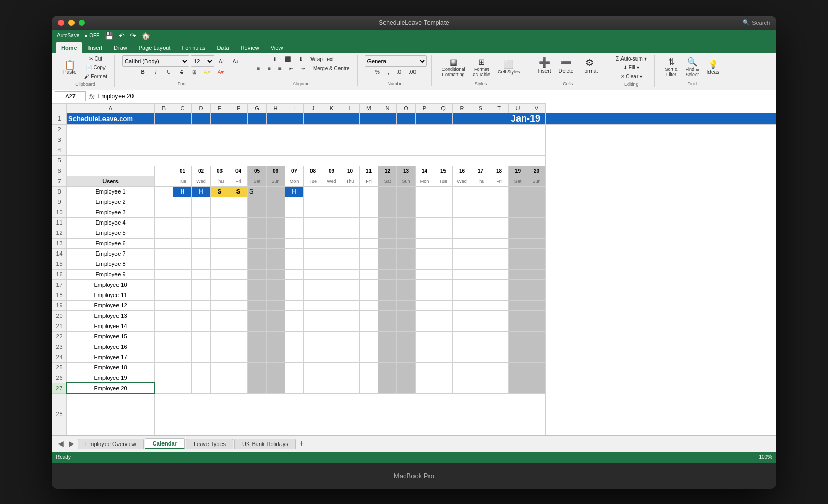 This screenshot has height=504, width=828. Describe the element at coordinates (223, 48) in the screenshot. I see `tab-data: Data` at that location.